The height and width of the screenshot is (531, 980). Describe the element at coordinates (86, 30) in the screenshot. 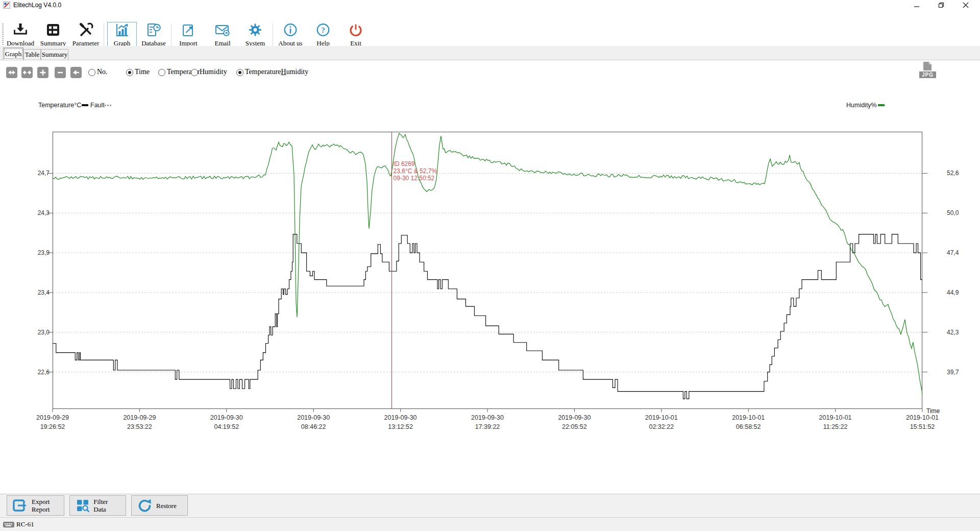

I see `parameter-icon` at that location.